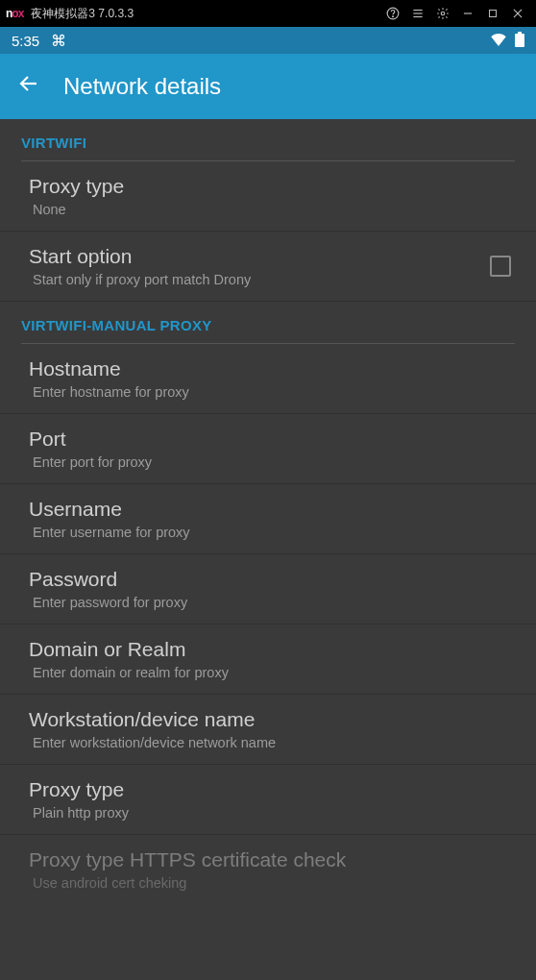 This screenshot has width=536, height=980. Describe the element at coordinates (272, 532) in the screenshot. I see `row-sub: Enter username for proxy` at that location.